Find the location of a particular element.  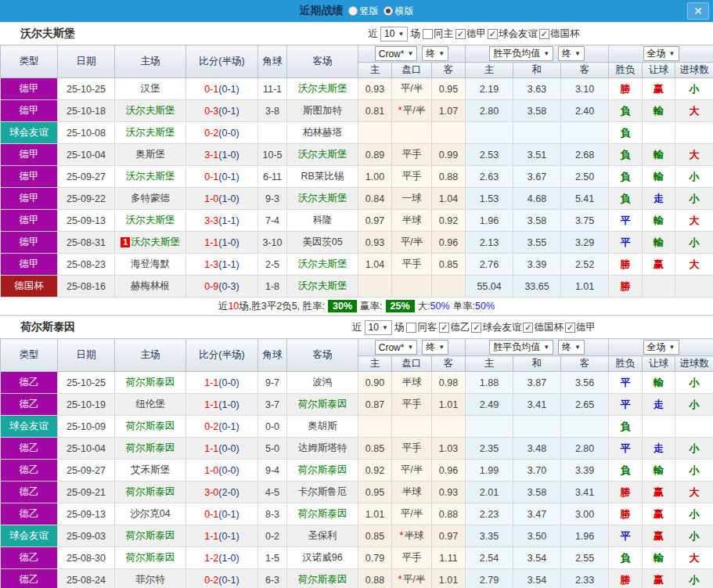

layout-radio-vertical: 竖版 is located at coordinates (363, 11).